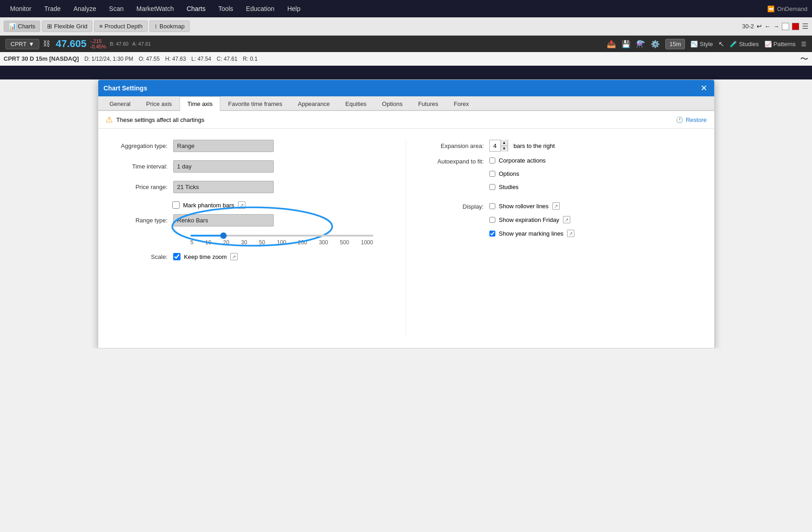 This screenshot has width=812, height=532. I want to click on nav-scan: Scan, so click(117, 9).